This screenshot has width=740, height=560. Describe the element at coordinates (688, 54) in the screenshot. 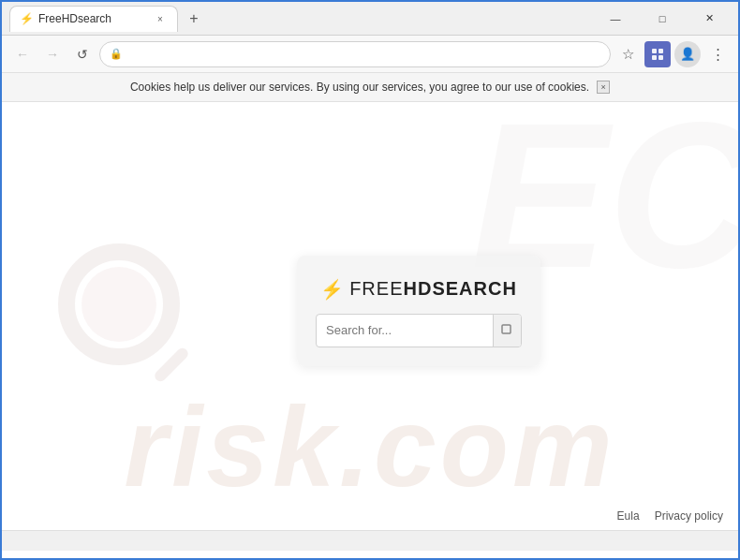

I see `profile-button: 👤` at that location.